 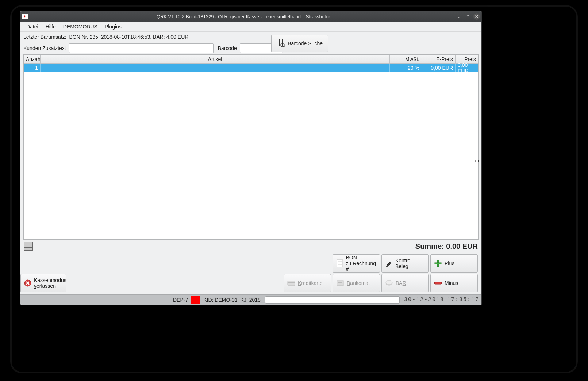 I want to click on menubar: Datei Hilfe DEMOMODUS Plugins, so click(x=251, y=27).